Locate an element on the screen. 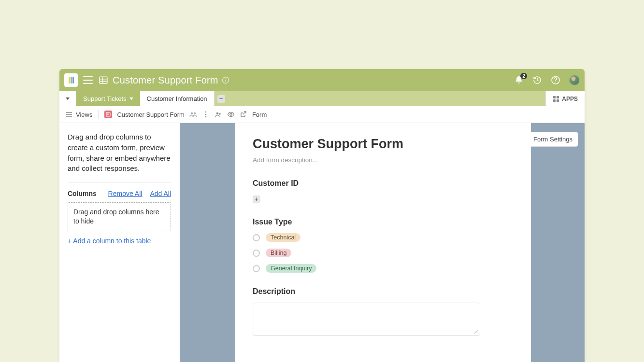  views-menu-button: Views is located at coordinates (79, 114).